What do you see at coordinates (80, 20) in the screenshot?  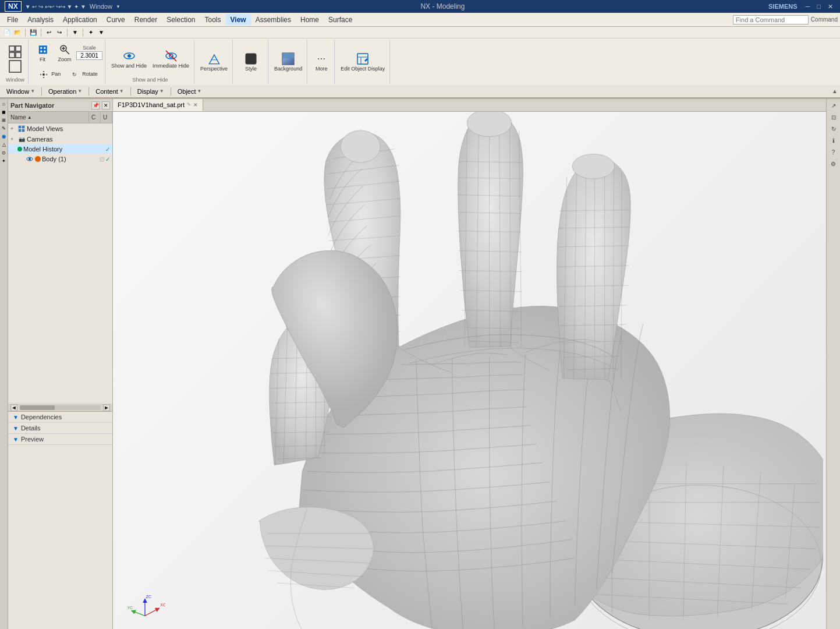 I see `menu-application: Application` at bounding box center [80, 20].